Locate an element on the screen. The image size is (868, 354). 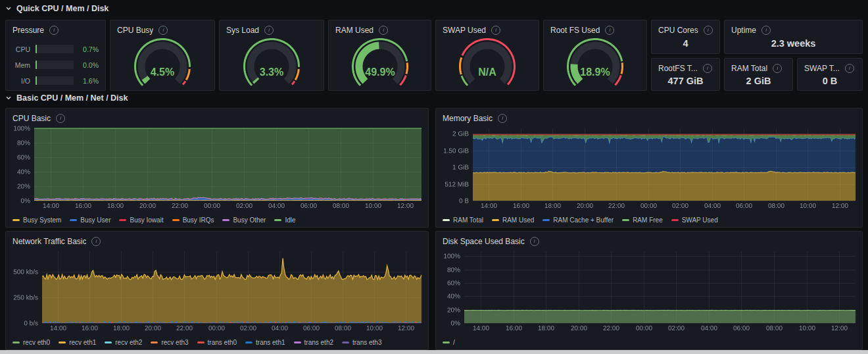
legend-item-recv-eth1: recv eth1 is located at coordinates (78, 342).